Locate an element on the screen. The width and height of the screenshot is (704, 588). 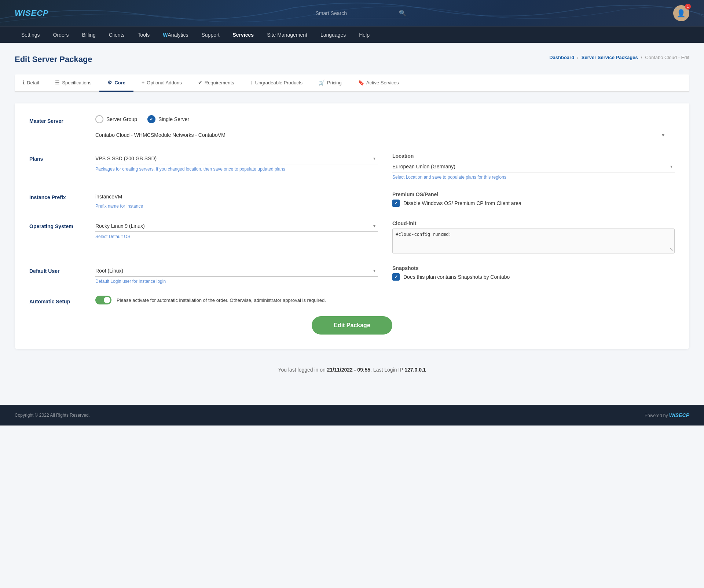
footer-info-prefix: You last logged in on is located at coordinates (302, 370).